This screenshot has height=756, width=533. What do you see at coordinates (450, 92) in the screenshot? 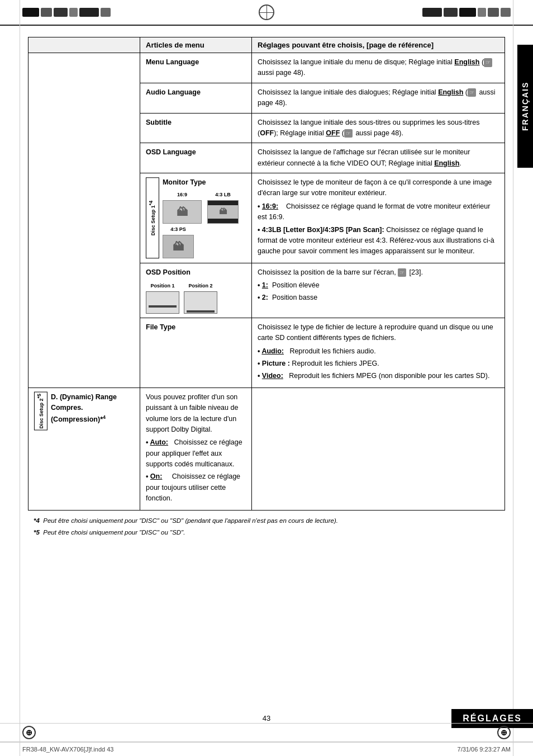
I see `english-bold-2: English` at bounding box center [450, 92].